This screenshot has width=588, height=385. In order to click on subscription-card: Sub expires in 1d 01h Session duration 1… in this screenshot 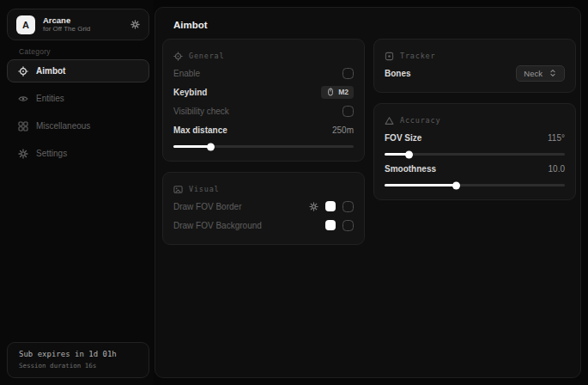, I will do `click(78, 360)`.